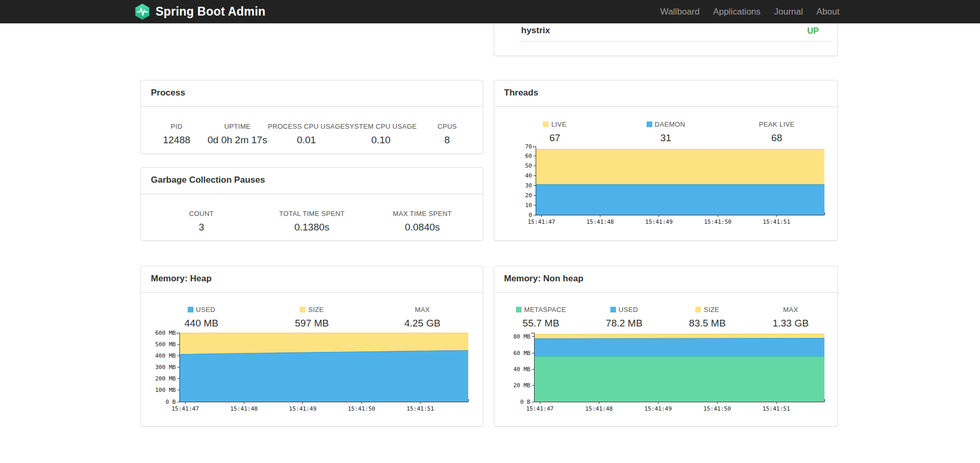  Describe the element at coordinates (422, 309) in the screenshot. I see `metric-label: MAX` at that location.